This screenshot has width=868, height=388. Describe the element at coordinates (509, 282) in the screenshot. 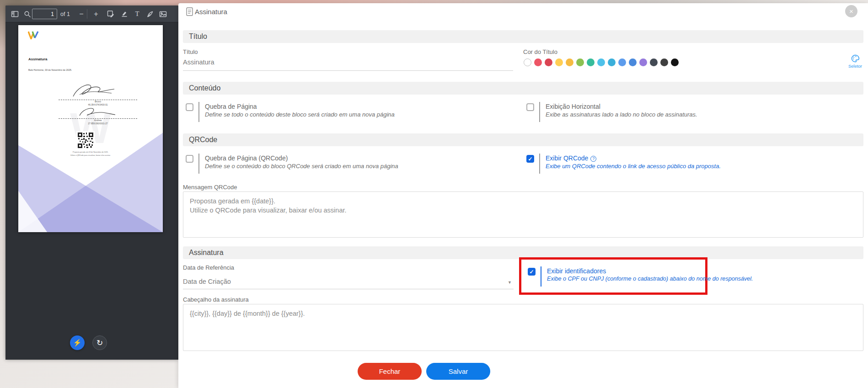

I see `chevron-down-icon: ▼` at that location.